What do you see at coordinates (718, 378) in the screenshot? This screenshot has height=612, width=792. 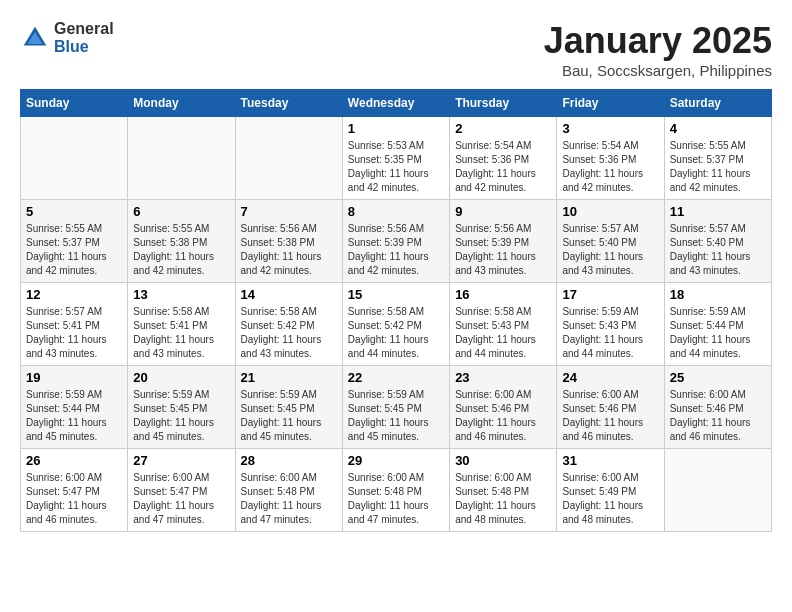 I see `day-number: 25` at bounding box center [718, 378].